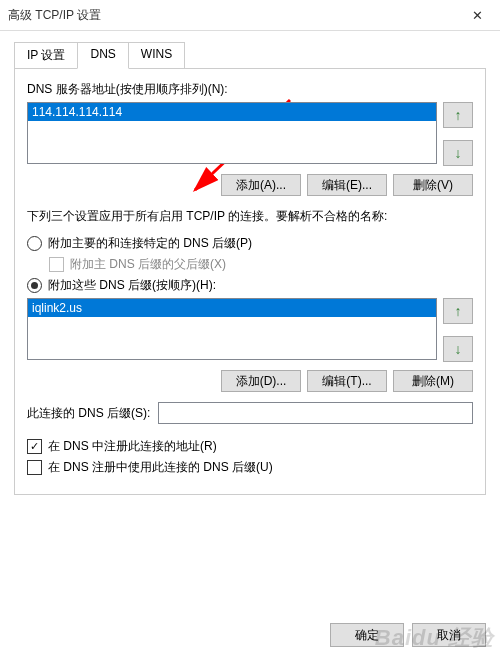 This screenshot has width=500, height=659. What do you see at coordinates (261, 264) in the screenshot?
I see `check-parent-suffix: 附加主 DNS 后缀的父后缀(X)` at bounding box center [261, 264].